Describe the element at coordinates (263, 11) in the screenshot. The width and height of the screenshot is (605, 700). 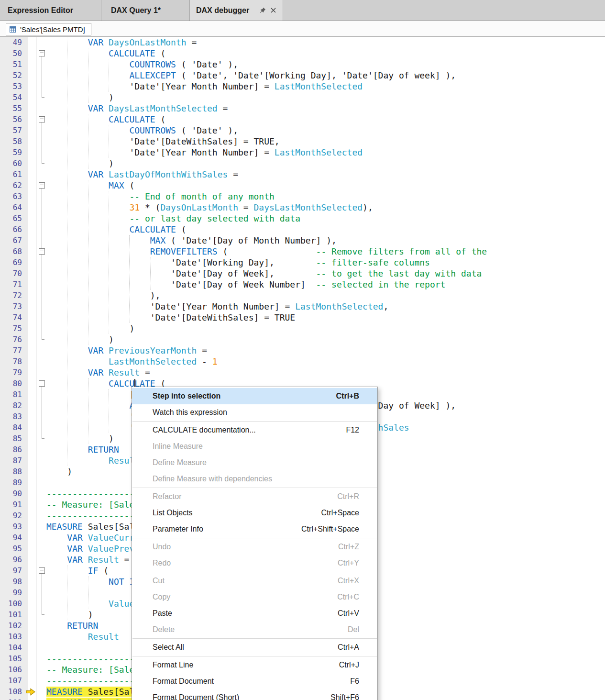
I see `pin-icon` at that location.